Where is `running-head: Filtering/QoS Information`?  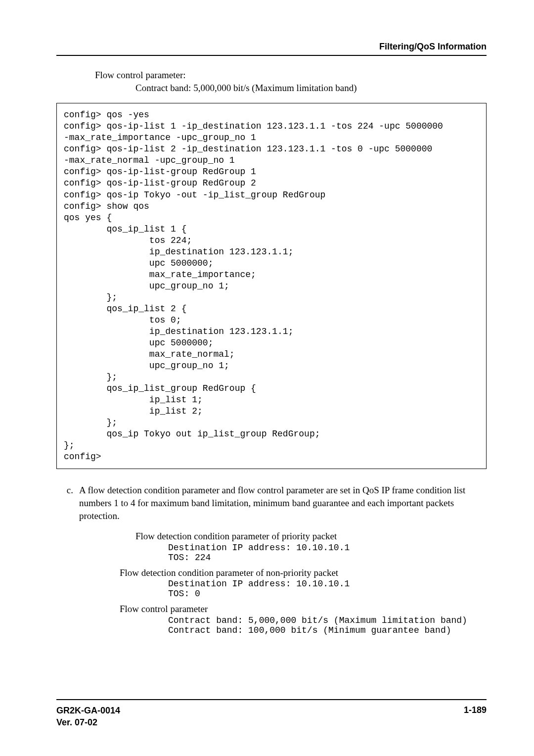 running-head: Filtering/QoS Information is located at coordinates (271, 47).